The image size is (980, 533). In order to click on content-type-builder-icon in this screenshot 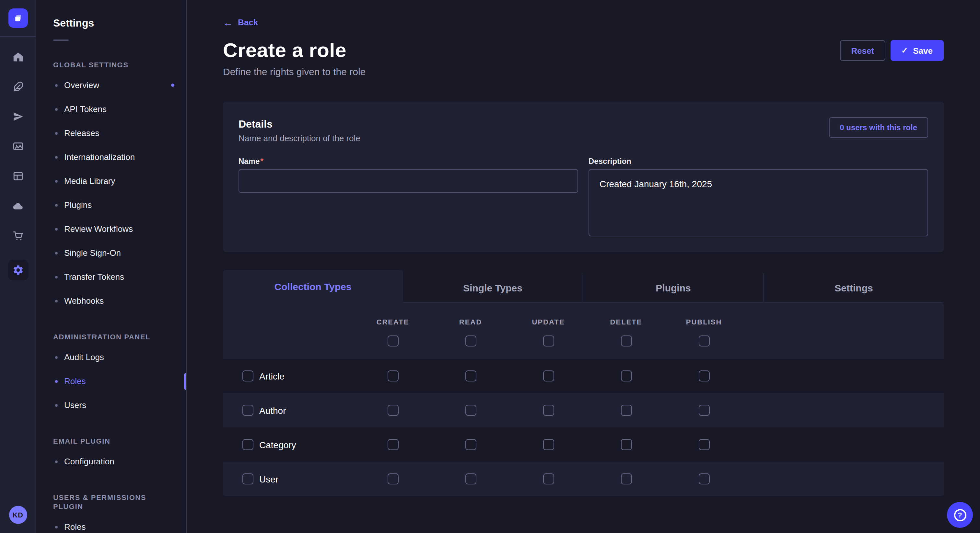, I will do `click(18, 176)`.